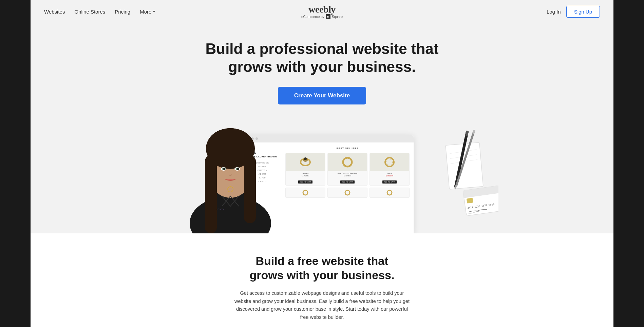  What do you see at coordinates (322, 17) in the screenshot?
I see `logo-sub: eCommerce by ■ Square` at bounding box center [322, 17].